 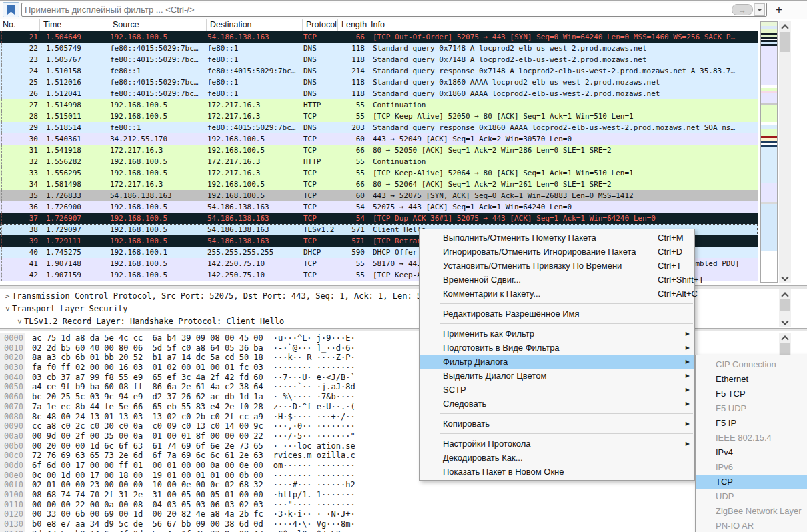 What do you see at coordinates (751, 525) in the screenshot?
I see `submenu-item: PN-IO AR` at bounding box center [751, 525].